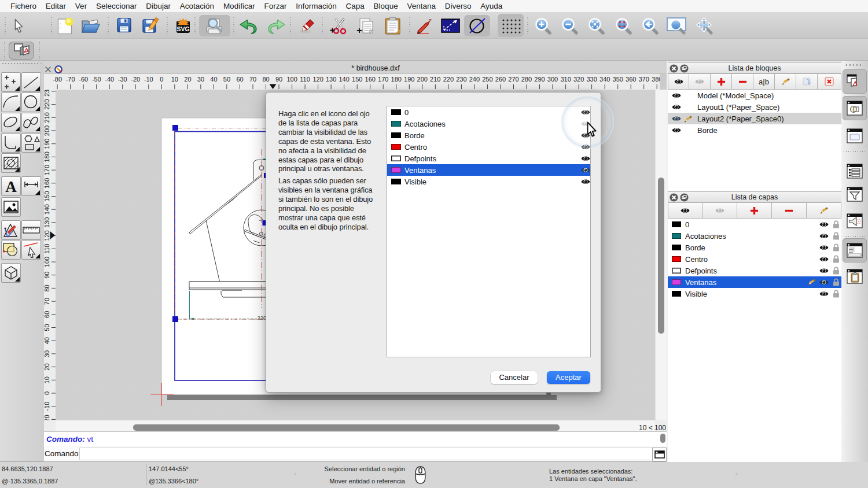 This screenshot has width=868, height=488. I want to click on svg-text: -40, so click(109, 79).